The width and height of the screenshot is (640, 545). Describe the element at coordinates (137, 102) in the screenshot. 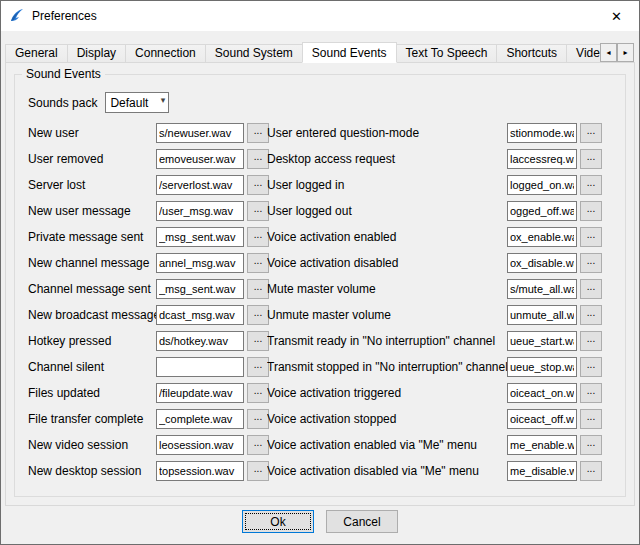

I see `sounds-pack-select: Default ▾` at that location.